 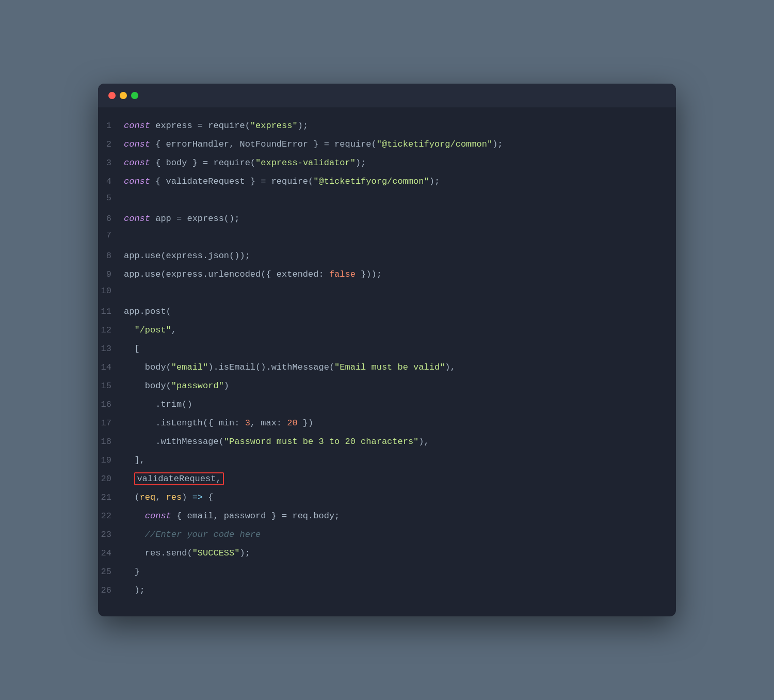 I want to click on line-number: 23, so click(x=111, y=535).